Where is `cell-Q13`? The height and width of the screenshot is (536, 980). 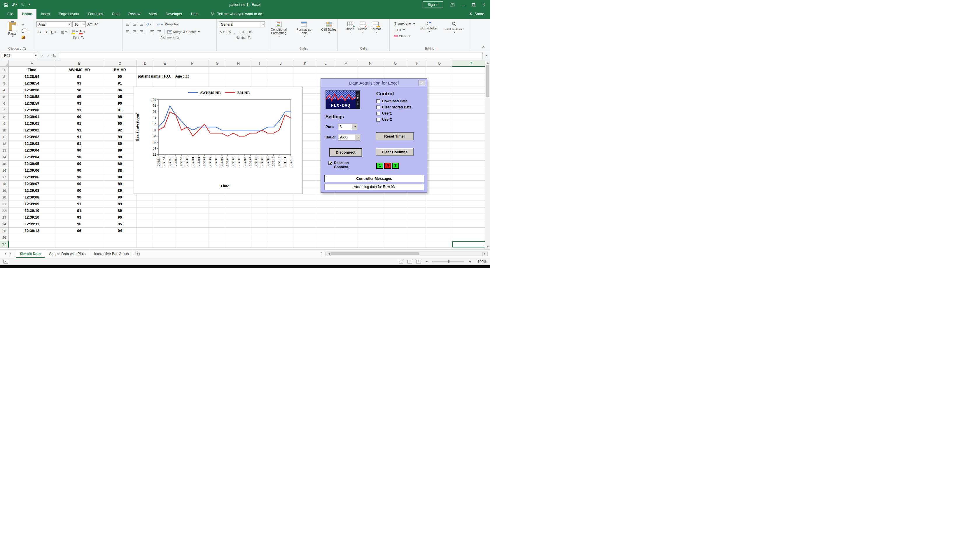 cell-Q13 is located at coordinates (439, 151).